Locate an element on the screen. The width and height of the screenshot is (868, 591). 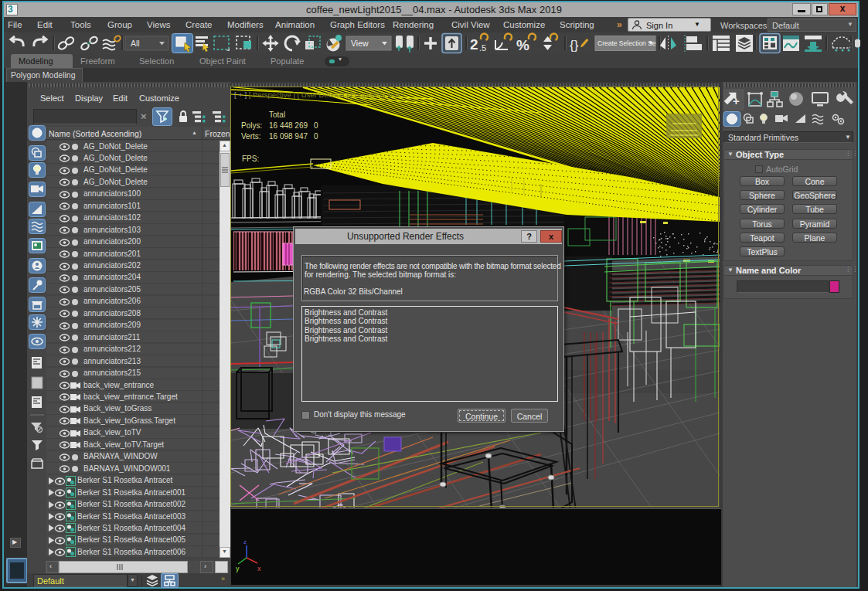
svg-text: z is located at coordinates (245, 542).